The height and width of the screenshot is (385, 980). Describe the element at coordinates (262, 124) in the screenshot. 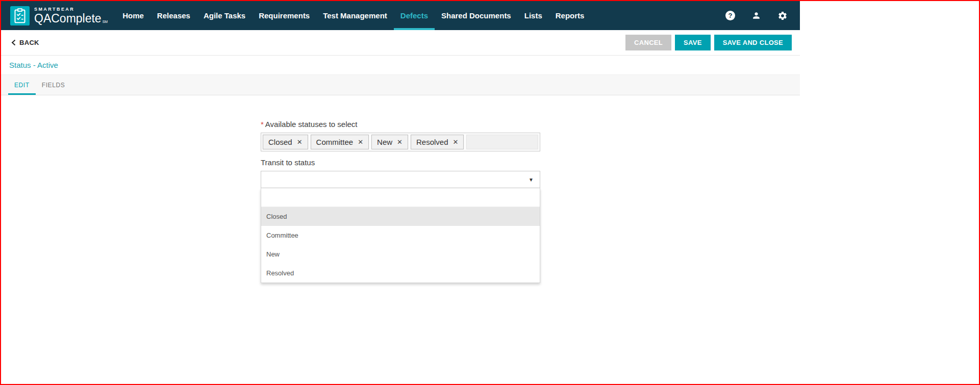

I see `required-asterisk: *` at that location.